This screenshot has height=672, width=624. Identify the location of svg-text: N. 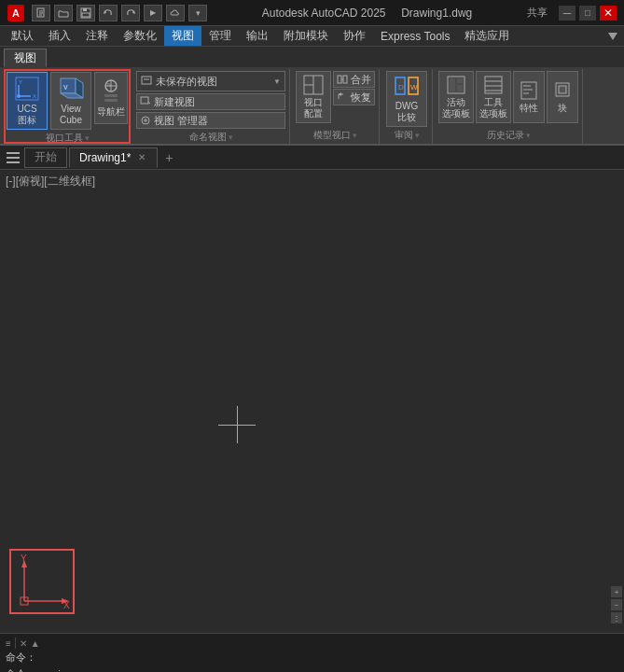
(109, 85).